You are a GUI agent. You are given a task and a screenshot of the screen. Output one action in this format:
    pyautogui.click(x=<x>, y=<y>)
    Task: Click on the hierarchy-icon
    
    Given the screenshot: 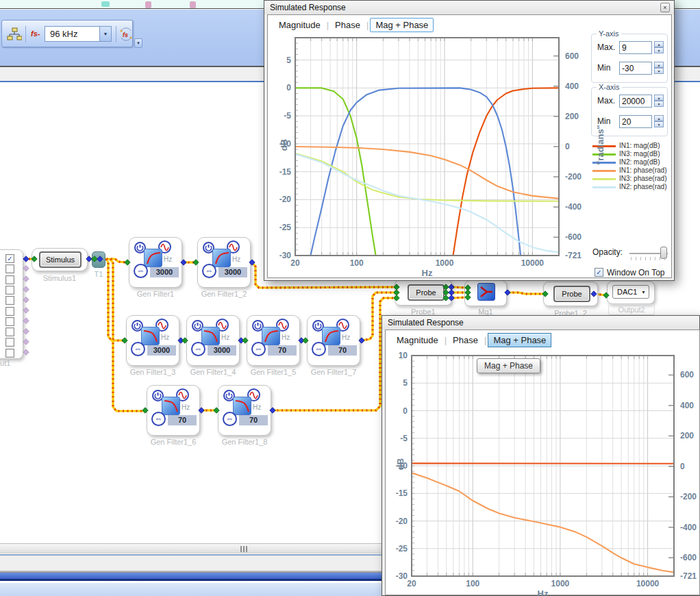 What is the action you would take?
    pyautogui.click(x=14, y=34)
    